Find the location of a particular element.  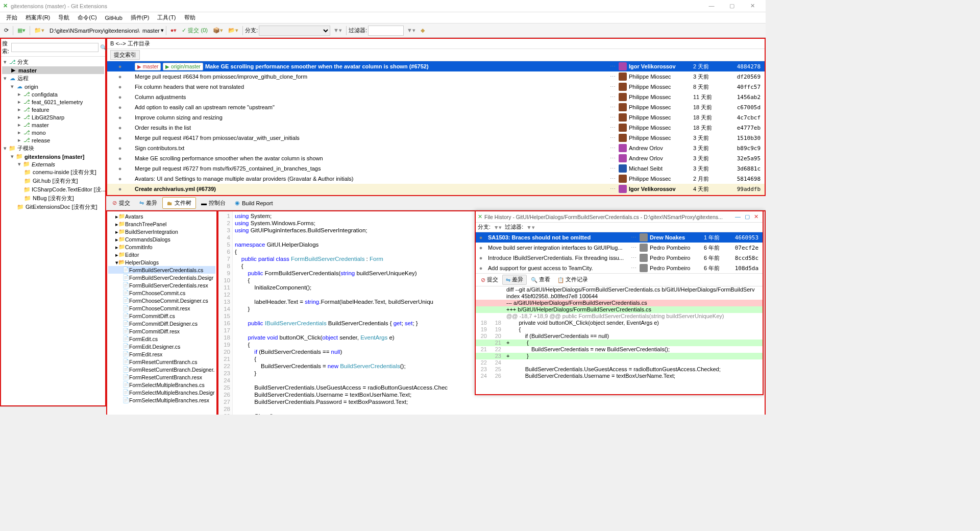

fh-commit-row: ● SA1503: Braces should not be omitted ⋯… is located at coordinates (619, 237).